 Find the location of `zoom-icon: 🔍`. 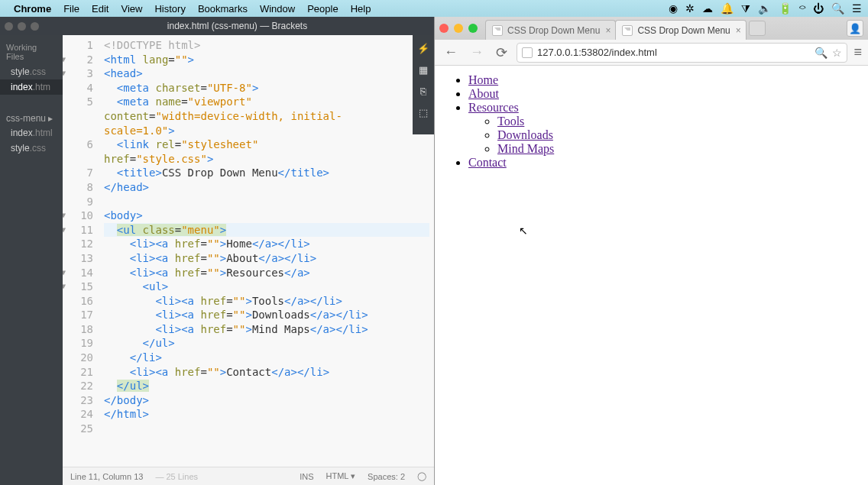

zoom-icon: 🔍 is located at coordinates (821, 53).